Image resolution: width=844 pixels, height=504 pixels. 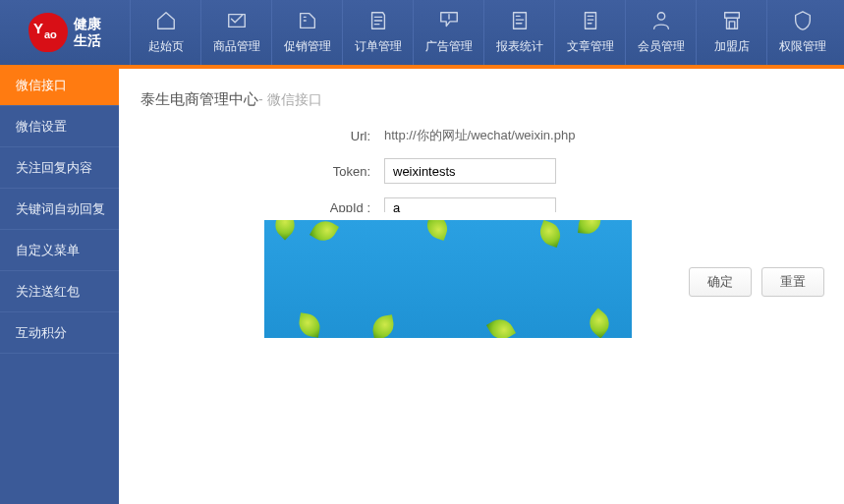 I want to click on nav-label: 加盟店, so click(x=732, y=47).